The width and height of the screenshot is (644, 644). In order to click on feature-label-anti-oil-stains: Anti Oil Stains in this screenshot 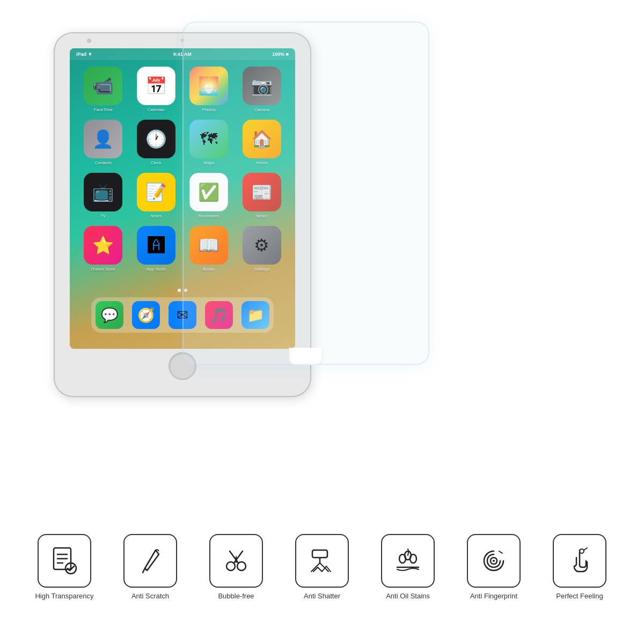, I will do `click(408, 597)`.